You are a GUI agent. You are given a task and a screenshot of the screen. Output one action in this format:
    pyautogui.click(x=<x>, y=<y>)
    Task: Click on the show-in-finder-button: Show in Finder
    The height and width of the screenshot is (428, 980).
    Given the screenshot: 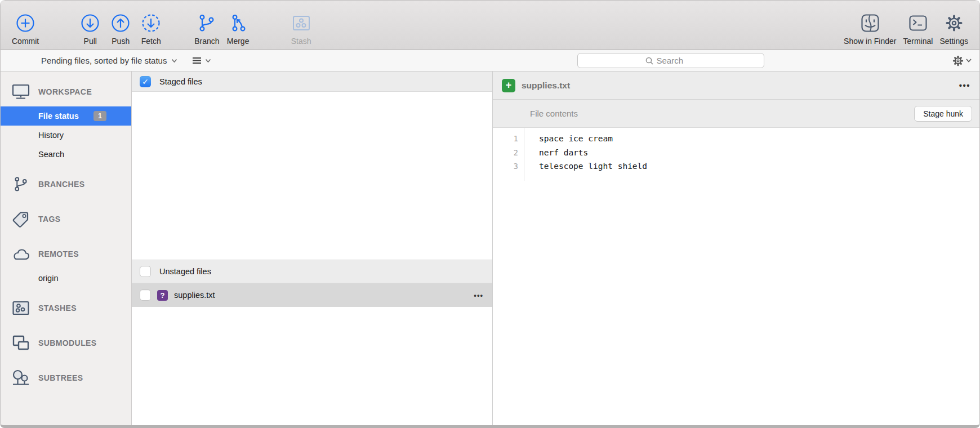 What is the action you would take?
    pyautogui.click(x=870, y=25)
    